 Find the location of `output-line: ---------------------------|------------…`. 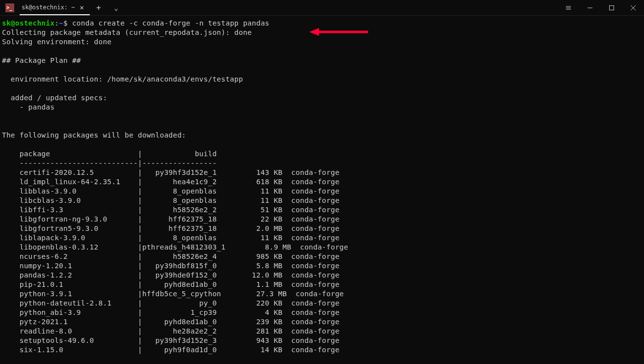

output-line: ---------------------------|------------… is located at coordinates (109, 163).